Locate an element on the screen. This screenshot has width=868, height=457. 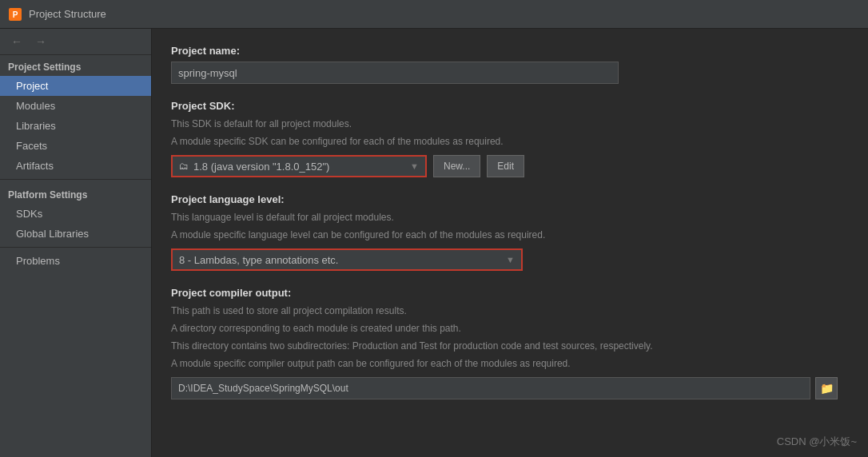
window-title: Project Structure is located at coordinates (67, 14).